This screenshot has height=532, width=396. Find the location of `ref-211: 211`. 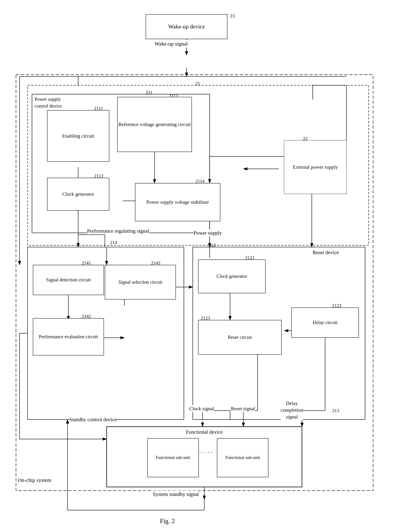

ref-211: 211 is located at coordinates (149, 92).